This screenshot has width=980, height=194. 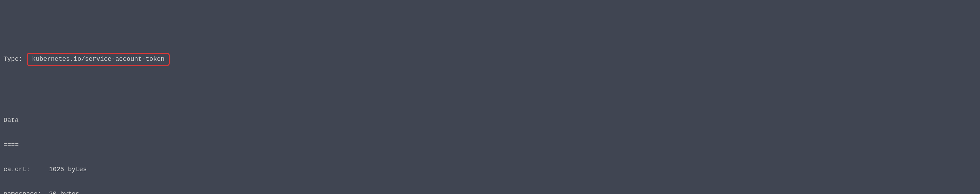 What do you see at coordinates (490, 170) in the screenshot?
I see `ca-crt-line: ca.crt: 1025 bytes` at bounding box center [490, 170].